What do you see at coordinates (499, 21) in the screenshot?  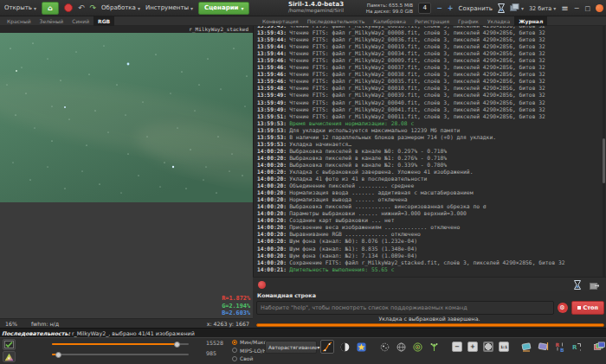 I see `workflow-tab: Укладка` at bounding box center [499, 21].